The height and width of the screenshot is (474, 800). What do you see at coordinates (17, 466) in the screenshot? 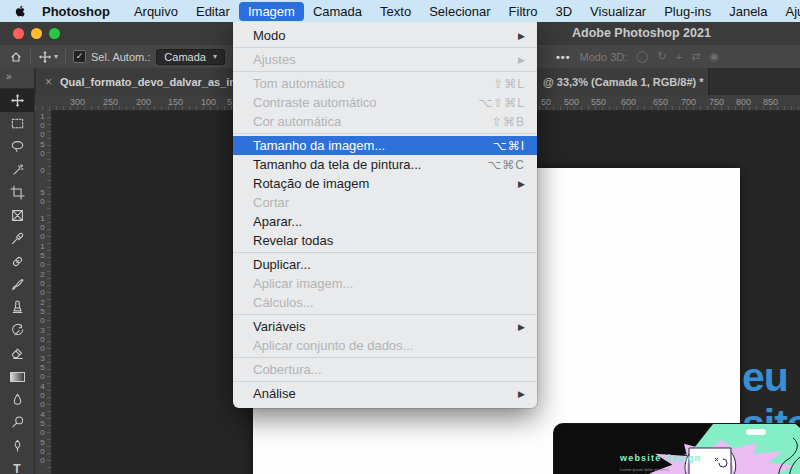
I see `type-tool: T` at bounding box center [17, 466].